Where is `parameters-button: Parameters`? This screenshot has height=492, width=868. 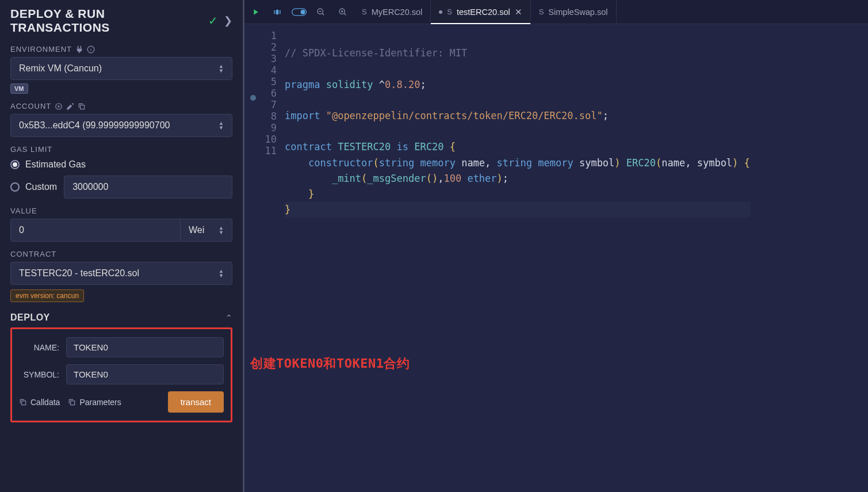 parameters-button: Parameters is located at coordinates (94, 402).